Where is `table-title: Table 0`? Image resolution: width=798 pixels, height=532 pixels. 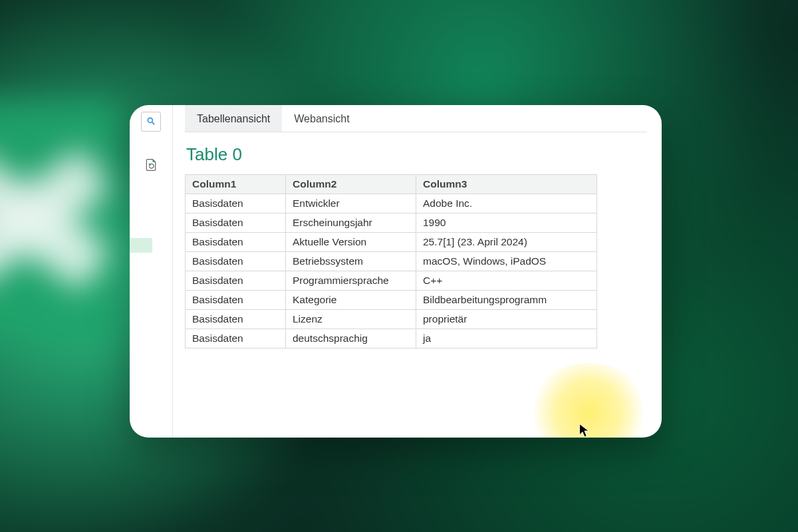 table-title: Table 0 is located at coordinates (416, 154).